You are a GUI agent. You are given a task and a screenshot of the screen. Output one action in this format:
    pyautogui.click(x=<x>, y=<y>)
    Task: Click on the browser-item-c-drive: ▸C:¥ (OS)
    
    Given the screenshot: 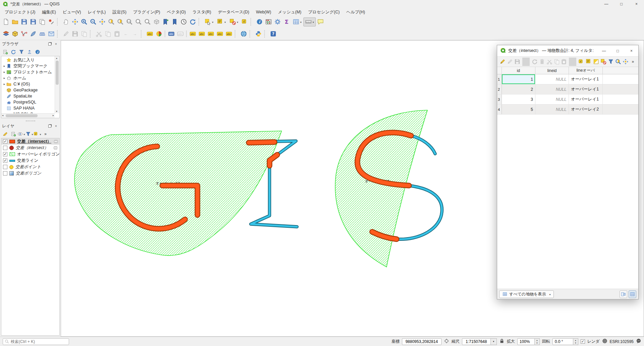 What is the action you would take?
    pyautogui.click(x=30, y=84)
    